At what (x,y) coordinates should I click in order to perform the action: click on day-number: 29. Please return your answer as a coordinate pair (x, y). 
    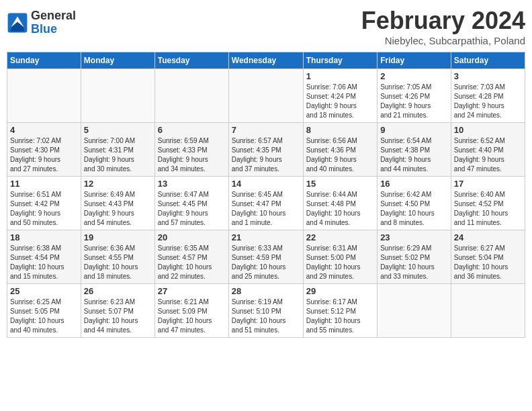
    Looking at the image, I should click on (340, 291).